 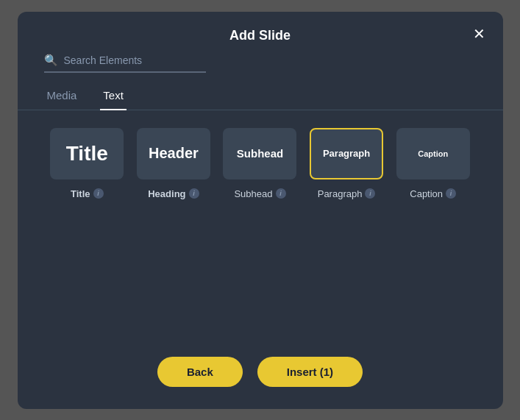 I want to click on element-preview-caption: Caption, so click(x=433, y=154).